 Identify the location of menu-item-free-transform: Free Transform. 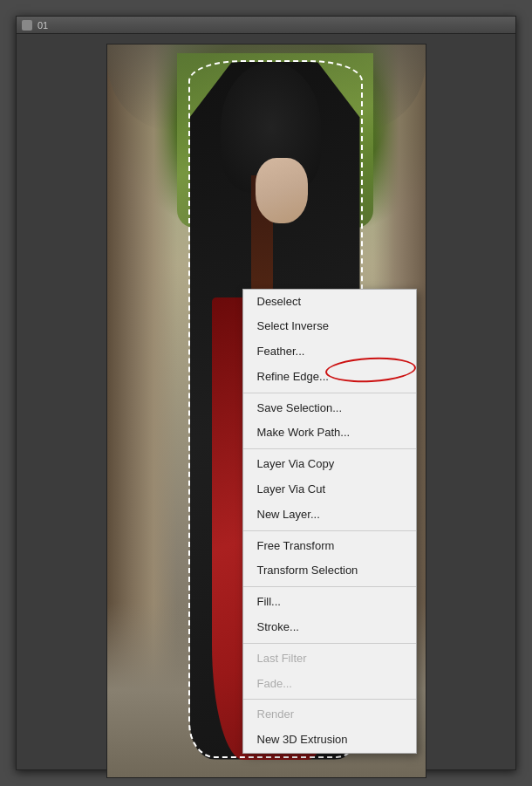
(330, 546).